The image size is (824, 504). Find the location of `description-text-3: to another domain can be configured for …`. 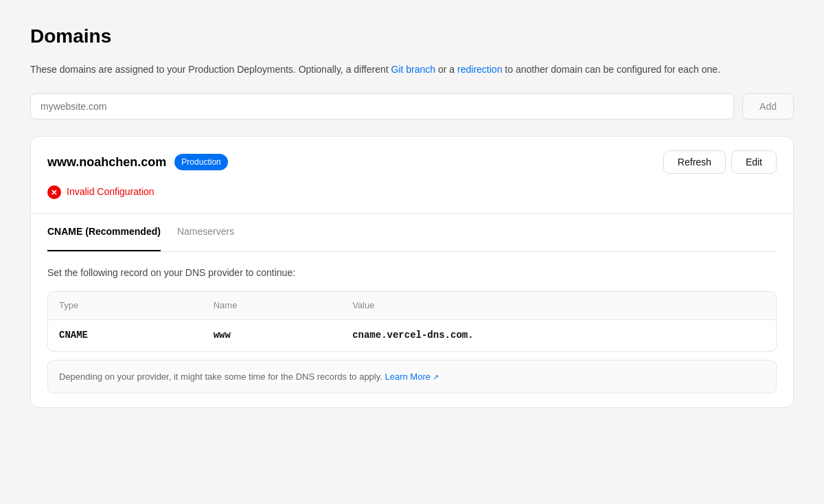

description-text-3: to another domain can be configured for … is located at coordinates (611, 69).